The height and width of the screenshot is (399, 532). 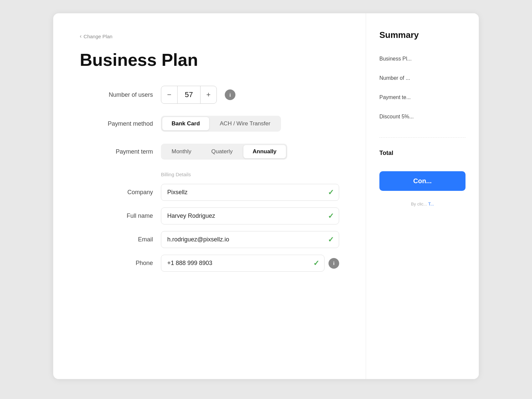 What do you see at coordinates (331, 216) in the screenshot?
I see `fullname-check-icon: ✓` at bounding box center [331, 216].